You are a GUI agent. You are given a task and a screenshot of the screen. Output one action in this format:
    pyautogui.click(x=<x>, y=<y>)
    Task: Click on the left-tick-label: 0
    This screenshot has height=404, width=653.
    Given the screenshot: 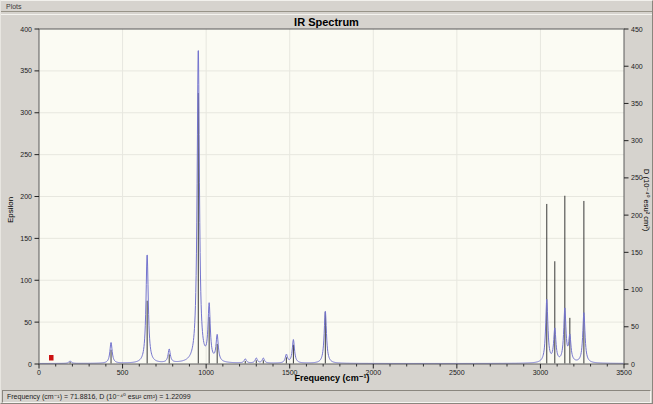 What is the action you would take?
    pyautogui.click(x=20, y=365)
    